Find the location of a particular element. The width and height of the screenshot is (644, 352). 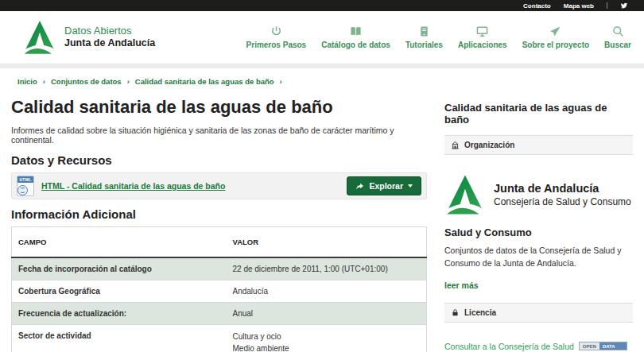

breadcrumb: Inicio › Conjuntos de datos › Calidad sa… is located at coordinates (322, 79).